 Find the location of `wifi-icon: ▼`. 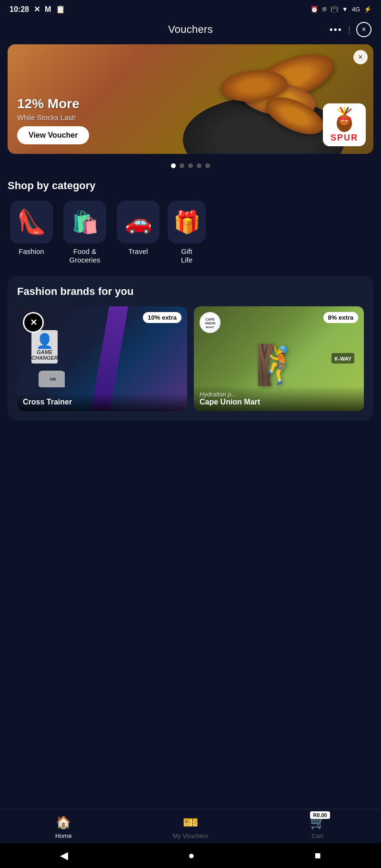

wifi-icon: ▼ is located at coordinates (345, 10).